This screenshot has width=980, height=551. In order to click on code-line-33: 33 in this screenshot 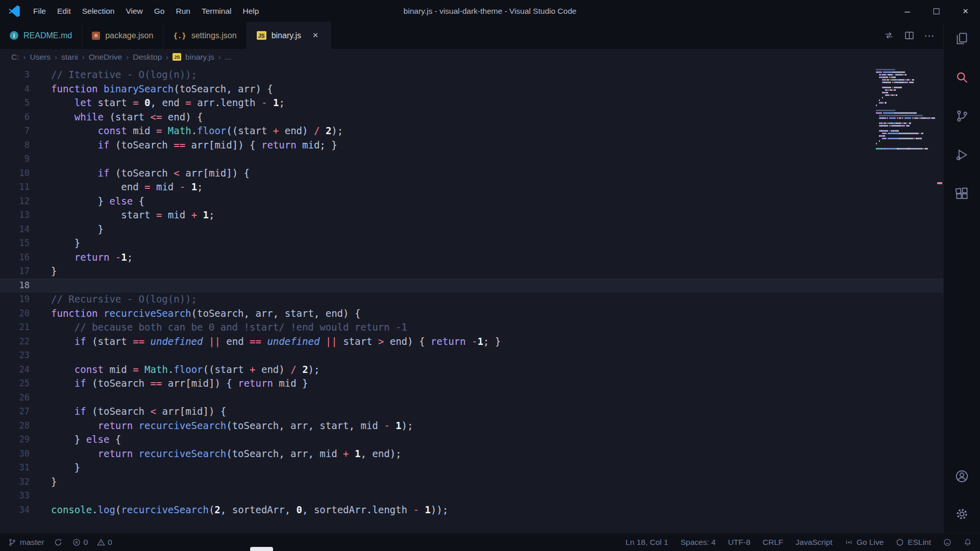, I will do `click(472, 496)`.